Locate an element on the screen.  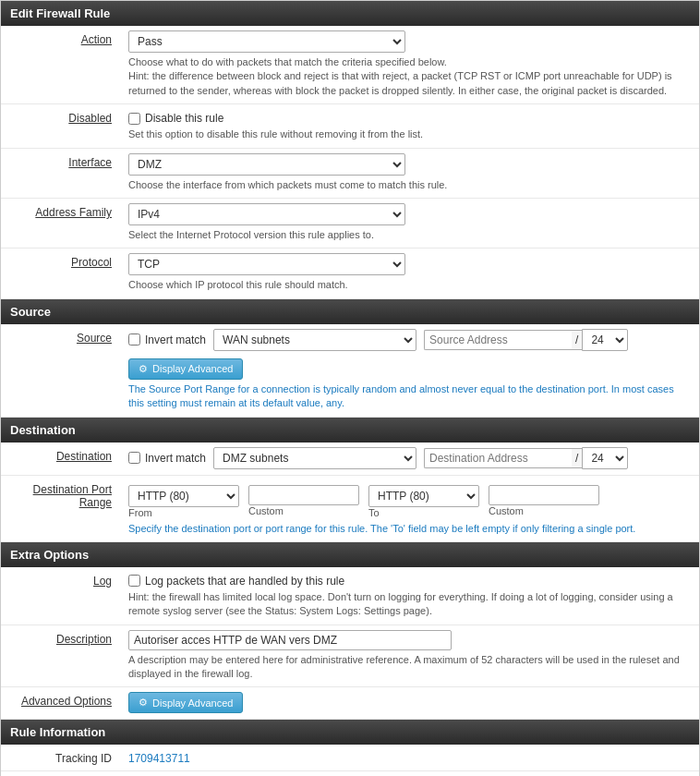
panel-title: Edit Firewall Rule is located at coordinates (350, 13).